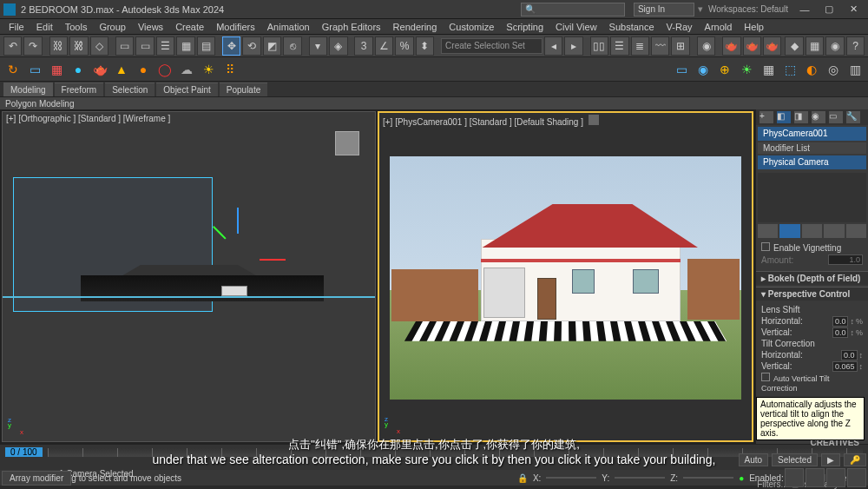 The image size is (868, 489). I want to click on viewport-ortho-label: [+] [Orthographic ] [Standard ] [Wirefra…, so click(89, 118).